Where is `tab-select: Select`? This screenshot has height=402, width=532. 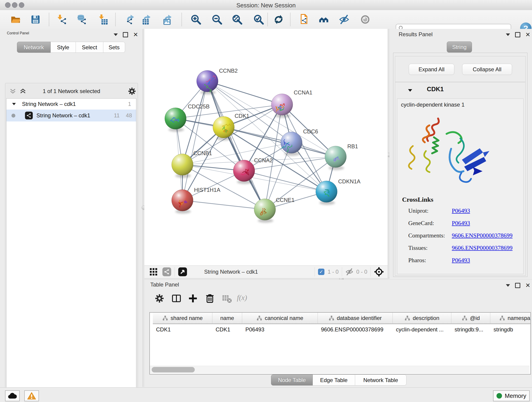
tab-select: Select is located at coordinates (89, 47).